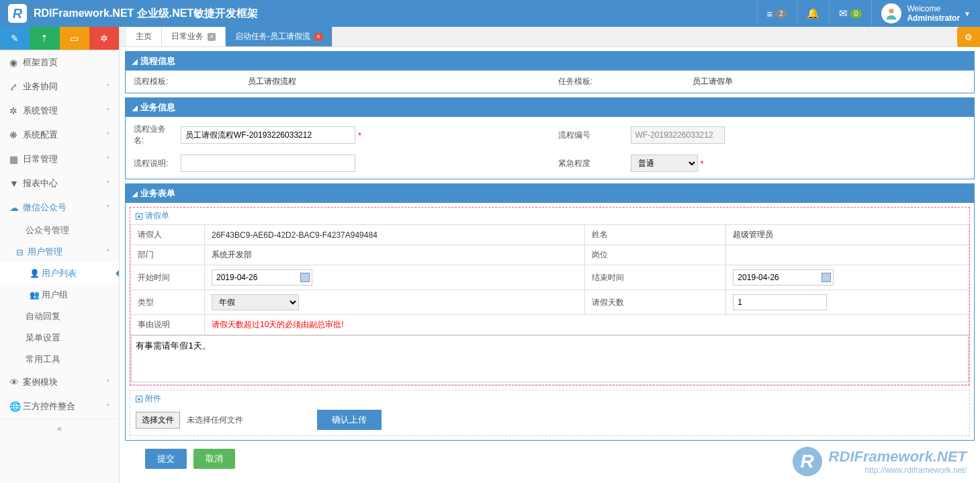  I want to click on biz-no-input, so click(678, 135).